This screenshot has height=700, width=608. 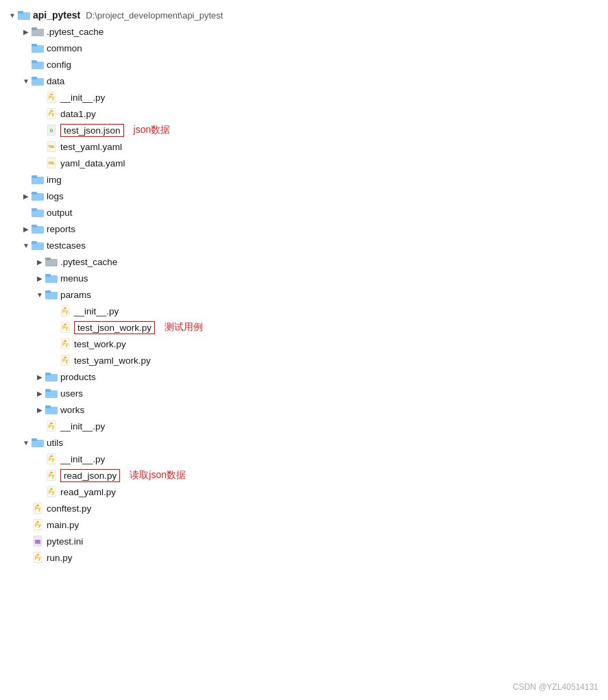 I want to click on params-init-py-icon: Py, so click(x=65, y=311).